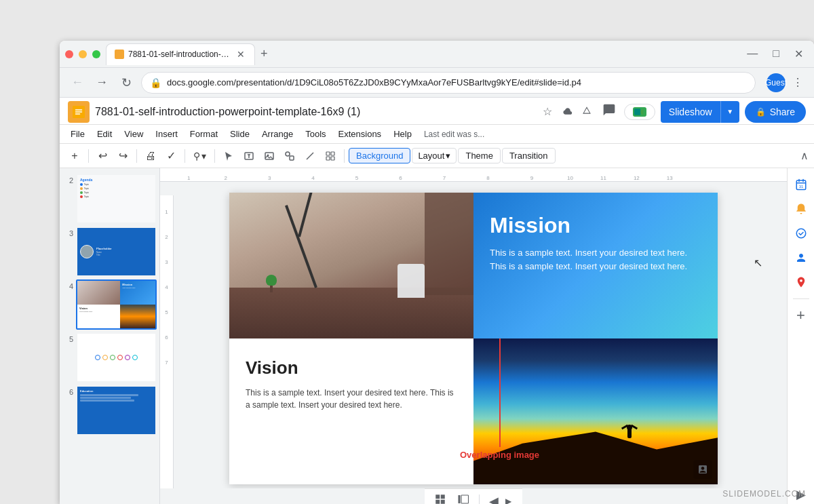 This screenshot has width=814, height=504. What do you see at coordinates (117, 252) in the screenshot?
I see `slide-thumb-3: Placeholder Name Title` at bounding box center [117, 252].